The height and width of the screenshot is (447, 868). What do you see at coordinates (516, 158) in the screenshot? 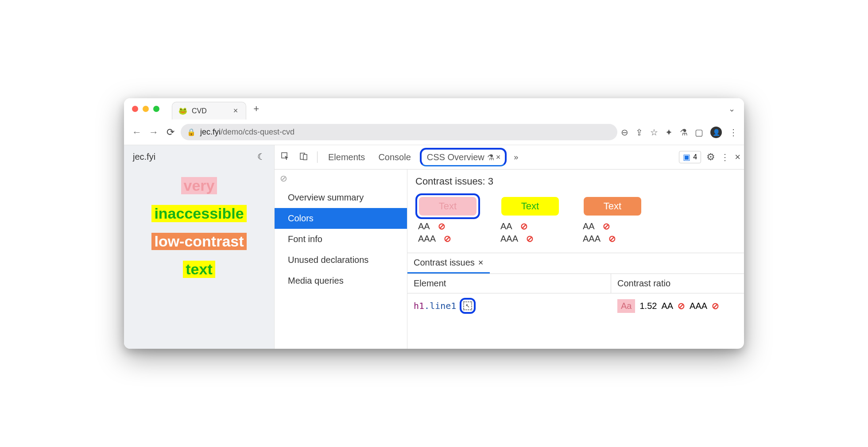
I see `more-tabs-button: »` at bounding box center [516, 158].